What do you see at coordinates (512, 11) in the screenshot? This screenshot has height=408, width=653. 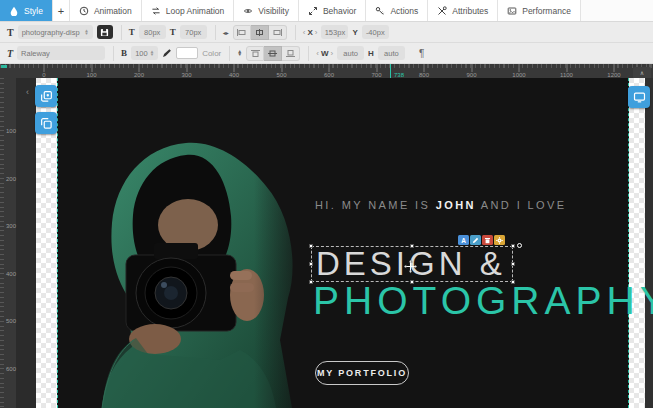 I see `image-icon` at bounding box center [512, 11].